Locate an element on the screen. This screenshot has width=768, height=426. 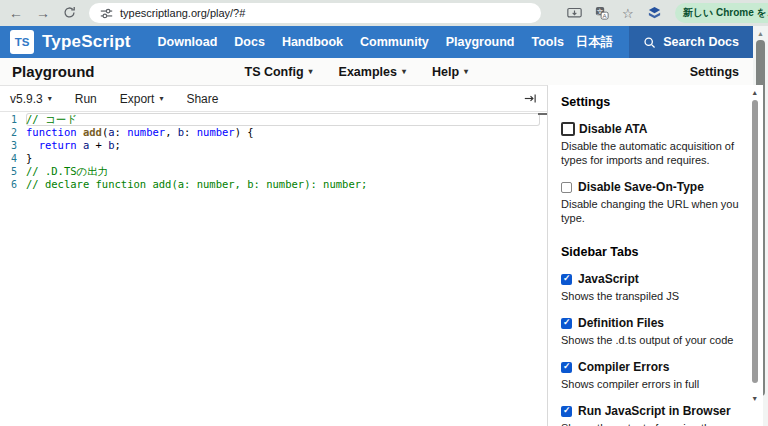
code-token: , is located at coordinates (172, 132).